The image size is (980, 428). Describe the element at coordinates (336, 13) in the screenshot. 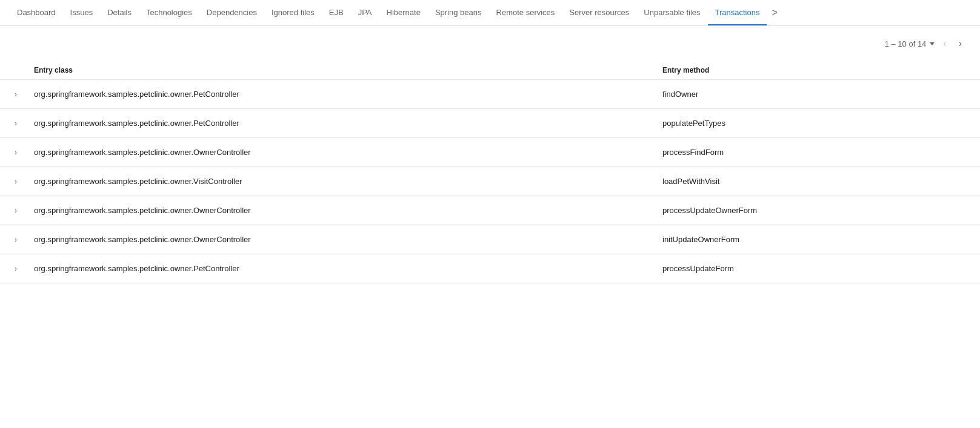

I see `tab-ejb: EJB` at that location.